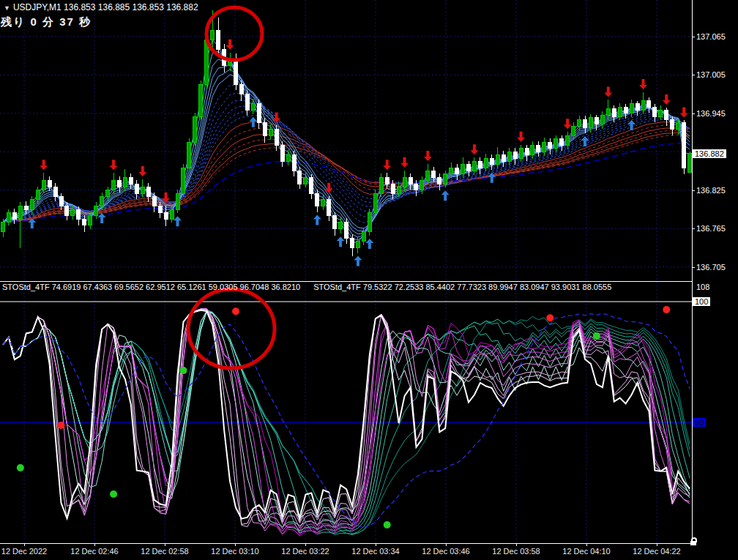 Image resolution: width=738 pixels, height=560 pixels. I want to click on sub-axis-level-box: 100, so click(701, 302).